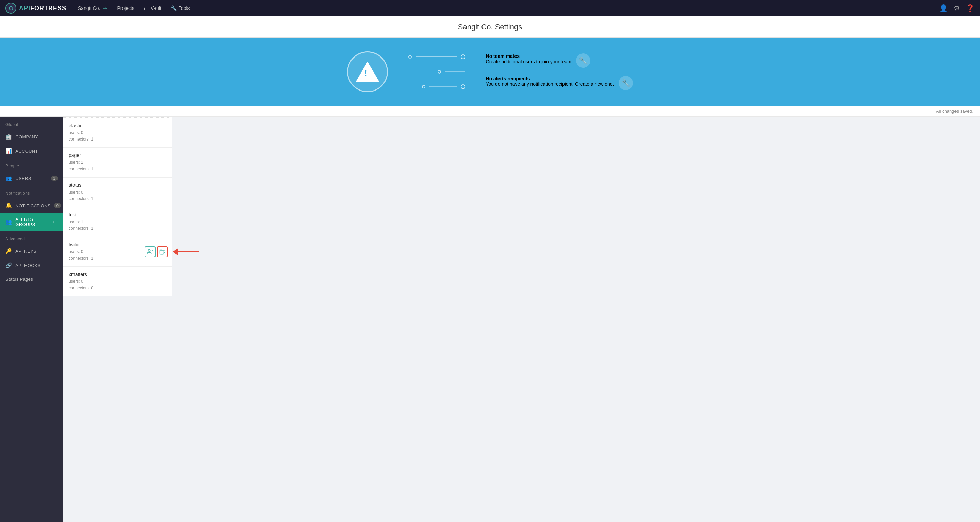 The image size is (980, 522). What do you see at coordinates (180, 8) in the screenshot?
I see `nav-tools: 🔧 Tools` at bounding box center [180, 8].